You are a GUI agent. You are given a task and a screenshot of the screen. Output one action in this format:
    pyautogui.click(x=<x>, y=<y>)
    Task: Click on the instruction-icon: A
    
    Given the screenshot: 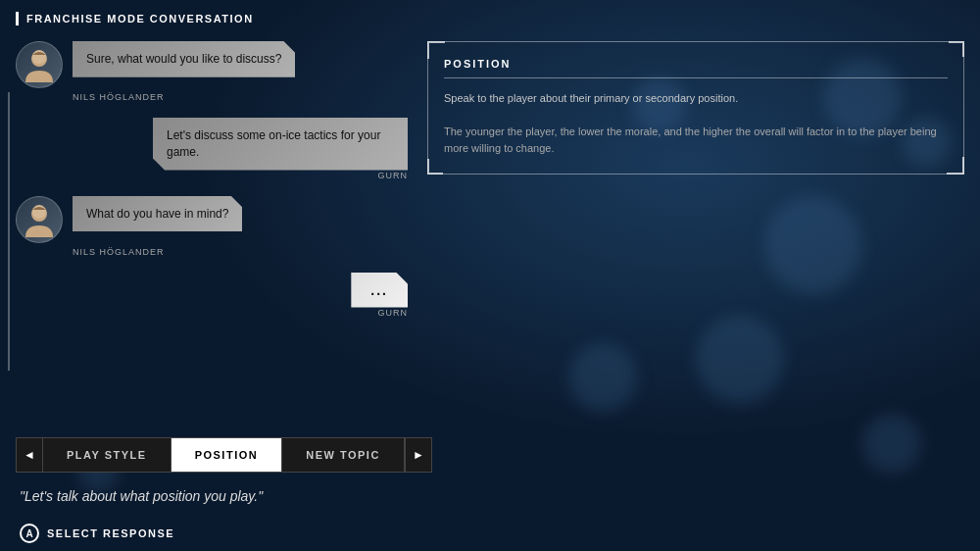 What is the action you would take?
    pyautogui.click(x=29, y=533)
    